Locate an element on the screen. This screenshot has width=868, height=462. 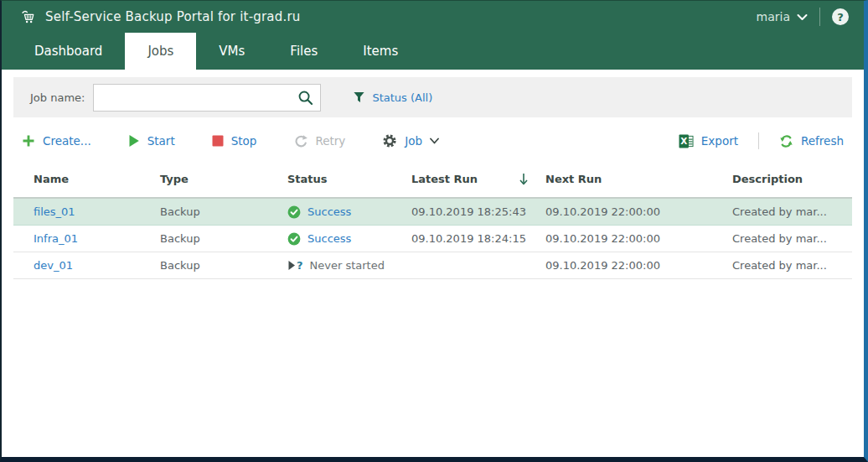
create-button: Create... is located at coordinates (57, 141).